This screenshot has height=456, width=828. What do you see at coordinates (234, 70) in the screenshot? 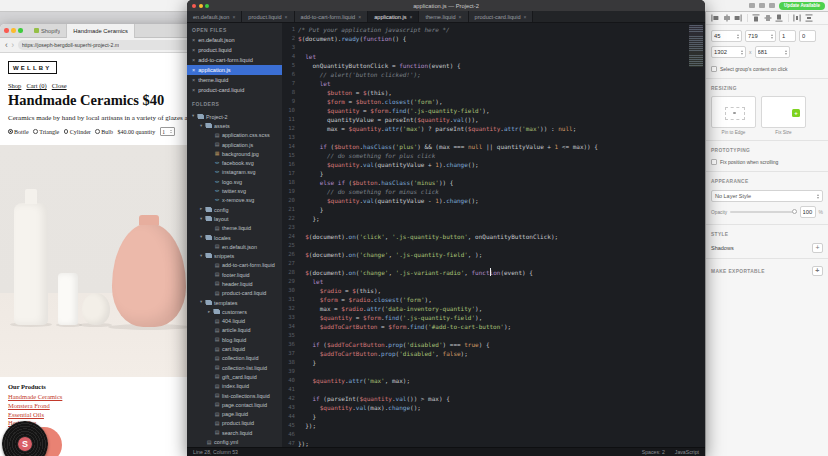
I see `open-file-item: application.js` at bounding box center [234, 70].